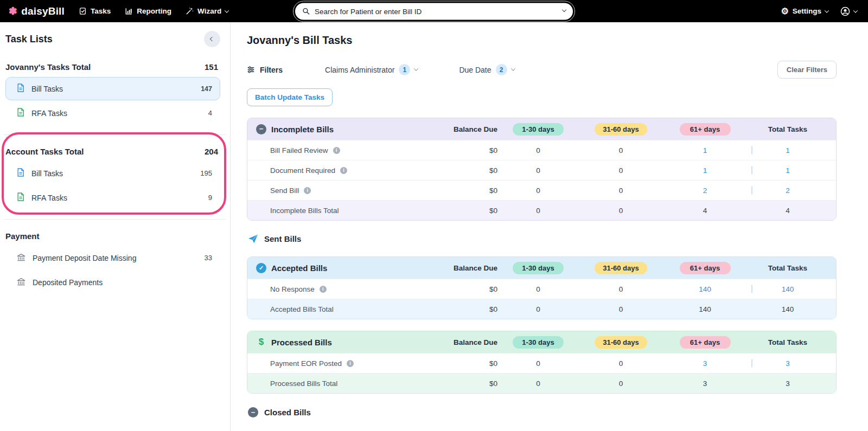  I want to click on nav-tasks-label: Tasks, so click(101, 11).